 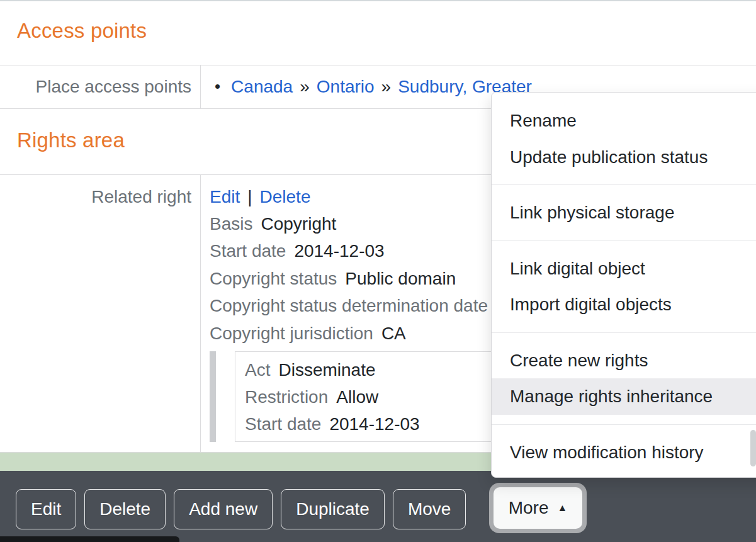 What do you see at coordinates (353, 224) in the screenshot?
I see `field-row-basis: Basis Copyright` at bounding box center [353, 224].